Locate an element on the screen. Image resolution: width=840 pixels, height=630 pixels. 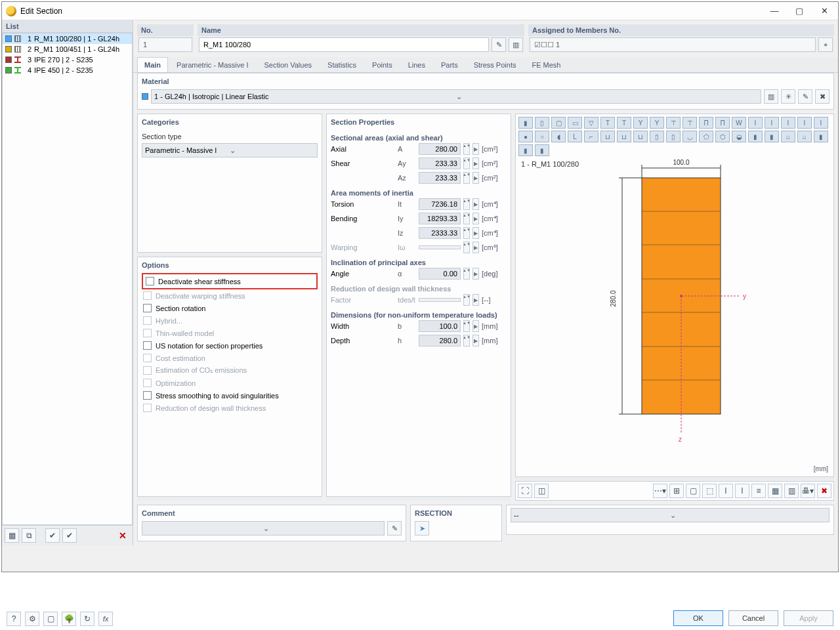
material-new-icon: ✳ is located at coordinates (788, 96).